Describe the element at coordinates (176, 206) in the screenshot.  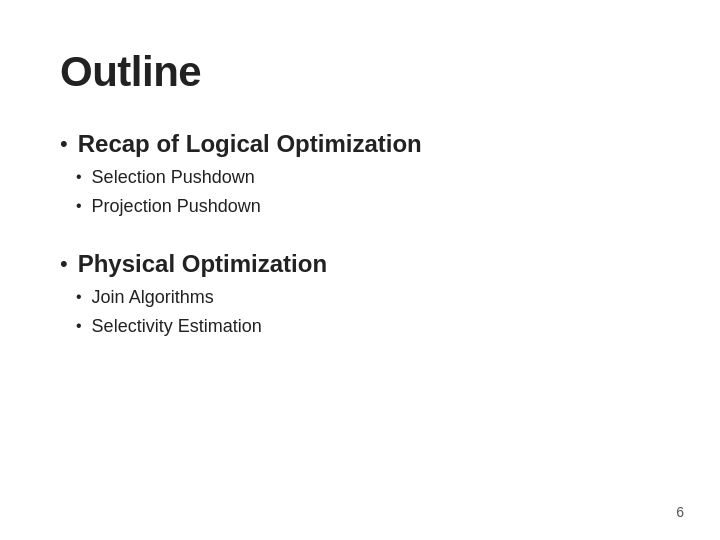
I see `sub-1-2-label: Projection Pushdown` at that location.